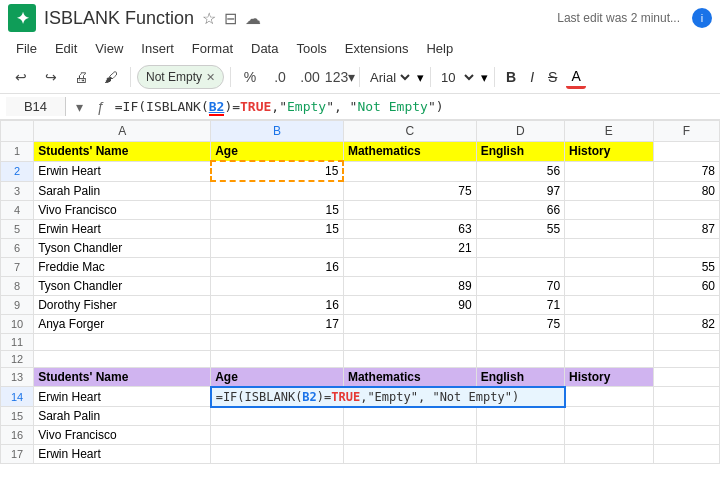 Image resolution: width=720 pixels, height=503 pixels. Describe the element at coordinates (21, 77) in the screenshot. I see `undo-button: ↩` at that location.